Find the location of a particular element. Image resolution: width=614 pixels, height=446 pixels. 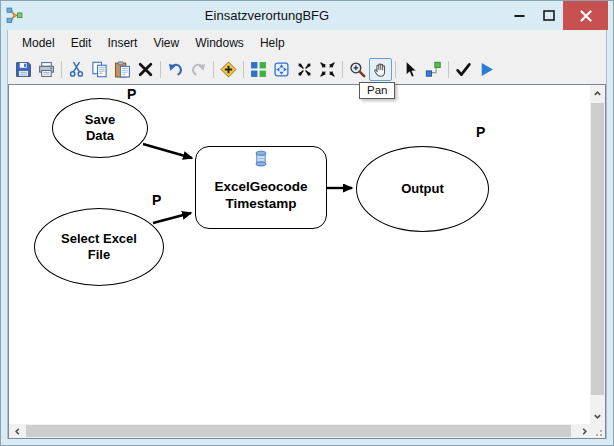

node-excel-geocode-timestamp: ExcelGeocodeTimestamp is located at coordinates (261, 188).